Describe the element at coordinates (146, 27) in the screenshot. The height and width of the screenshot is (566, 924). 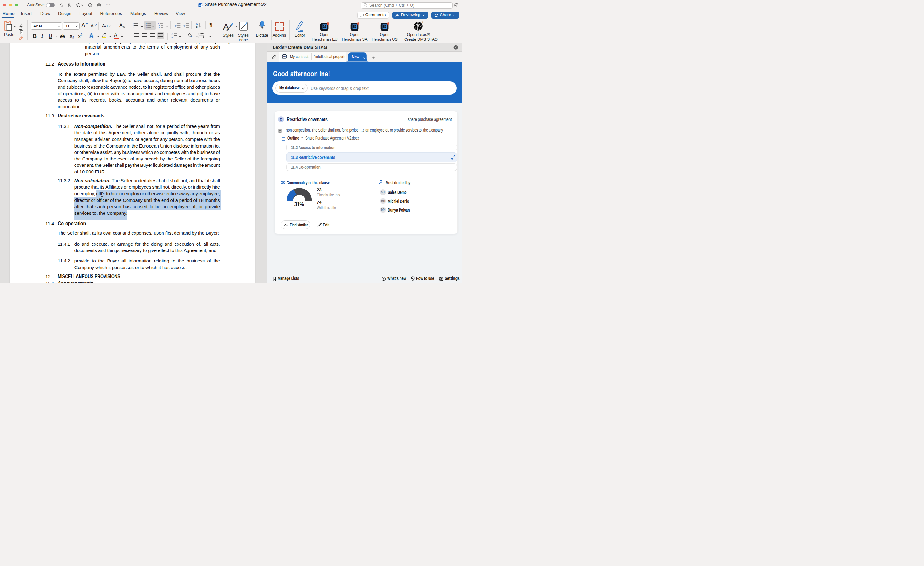
I see `svg-text: 3` at that location.